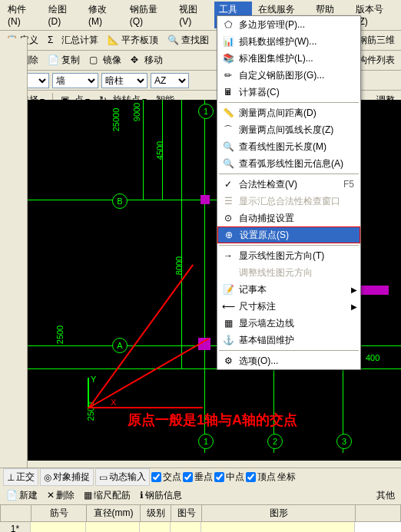  What do you see at coordinates (212, 420) in the screenshot?
I see `annotation-text: 原点一般是1轴与A轴的交点` at bounding box center [212, 420].